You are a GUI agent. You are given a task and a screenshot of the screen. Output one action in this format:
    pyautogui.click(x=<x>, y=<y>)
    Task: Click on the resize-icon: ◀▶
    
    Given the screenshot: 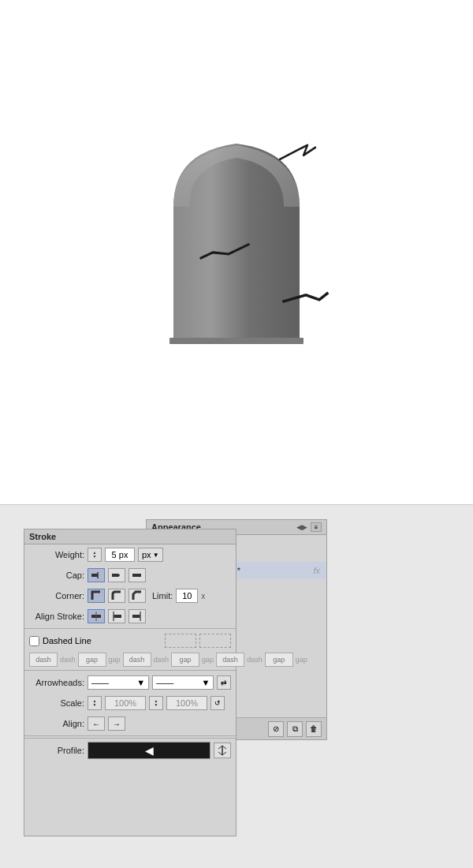 What is the action you would take?
    pyautogui.click(x=302, y=527)
    